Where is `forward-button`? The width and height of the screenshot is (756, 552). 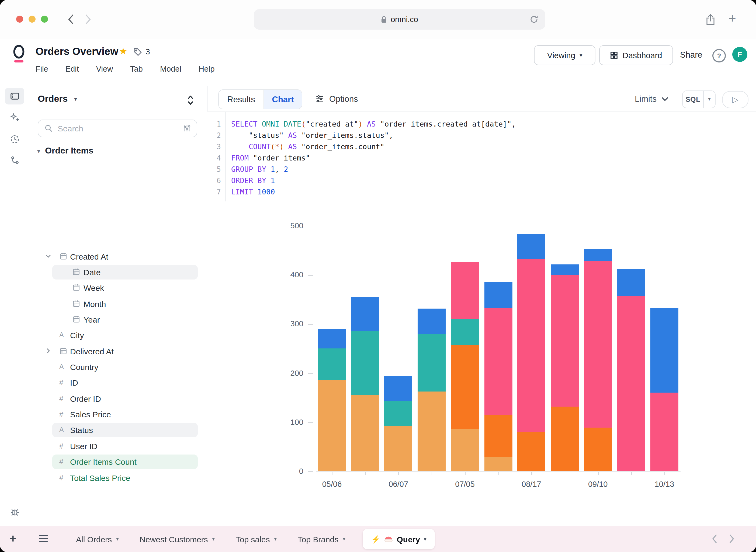 forward-button is located at coordinates (88, 19).